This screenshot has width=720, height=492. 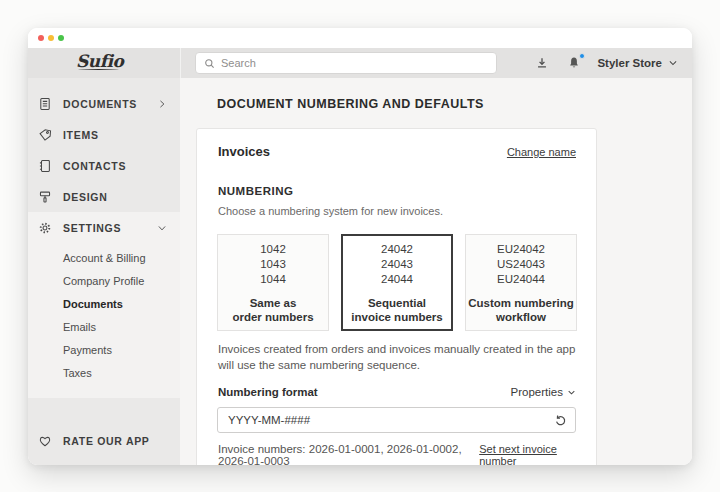 I want to click on sidebar-subitem-company-profile: Company Profile, so click(x=104, y=280).